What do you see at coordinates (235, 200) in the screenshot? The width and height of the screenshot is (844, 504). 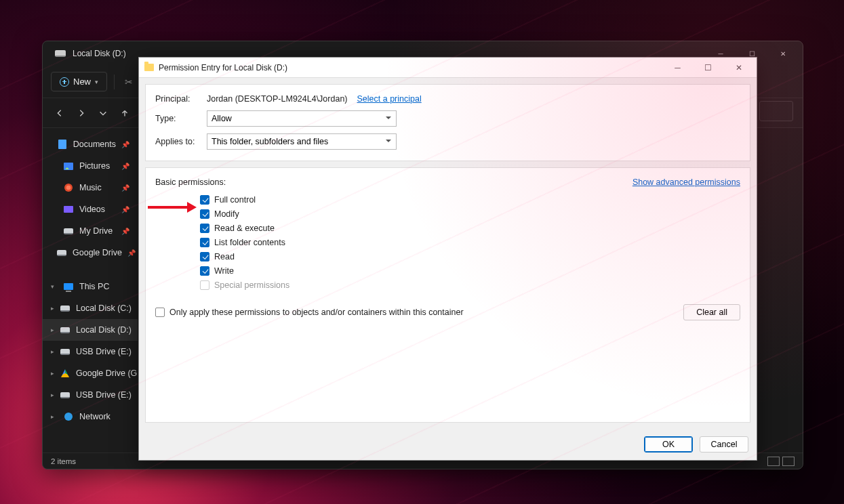 I see `permission-label: Full control` at bounding box center [235, 200].